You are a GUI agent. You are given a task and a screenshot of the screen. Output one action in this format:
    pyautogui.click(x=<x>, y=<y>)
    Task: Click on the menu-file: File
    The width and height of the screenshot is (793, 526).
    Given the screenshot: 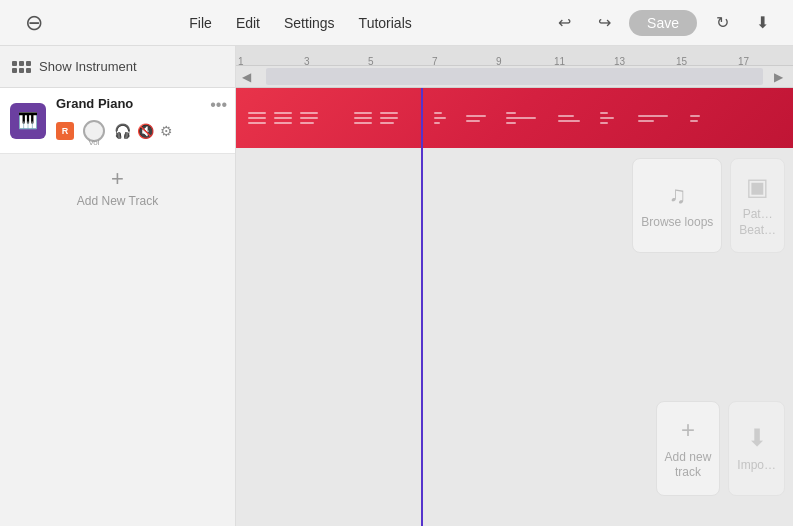 What is the action you would take?
    pyautogui.click(x=200, y=23)
    